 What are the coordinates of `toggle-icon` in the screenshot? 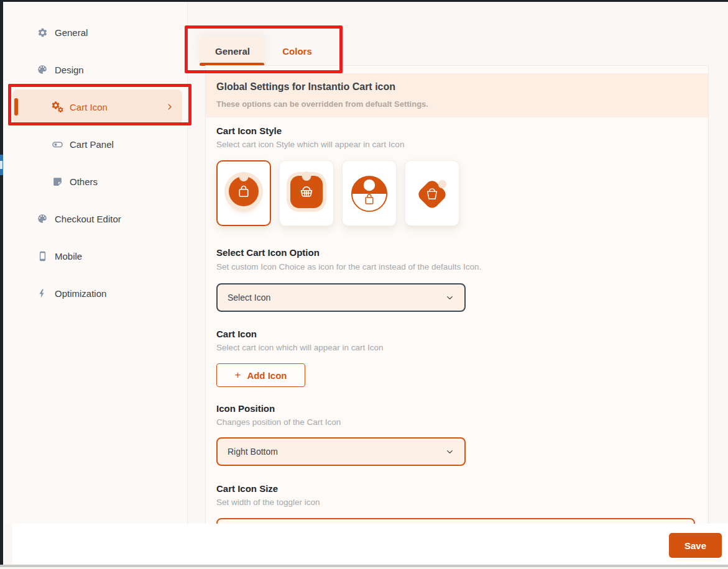 It's located at (57, 144).